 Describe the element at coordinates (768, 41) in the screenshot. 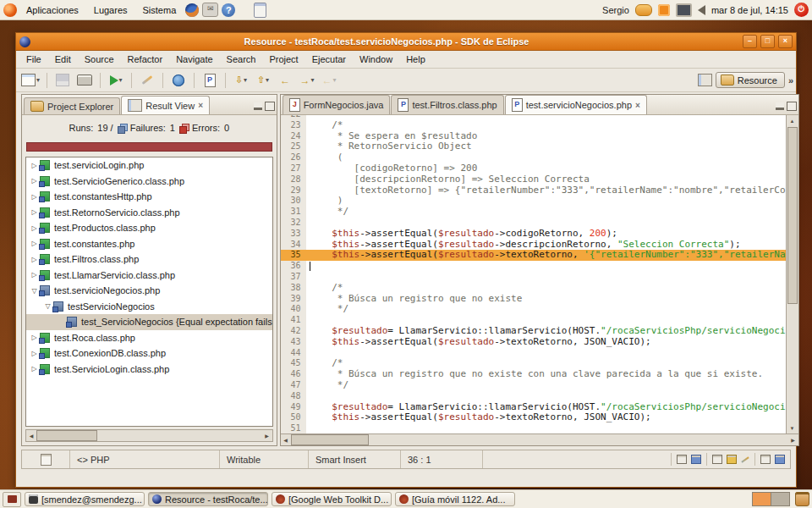

I see `maximize-button: □` at that location.